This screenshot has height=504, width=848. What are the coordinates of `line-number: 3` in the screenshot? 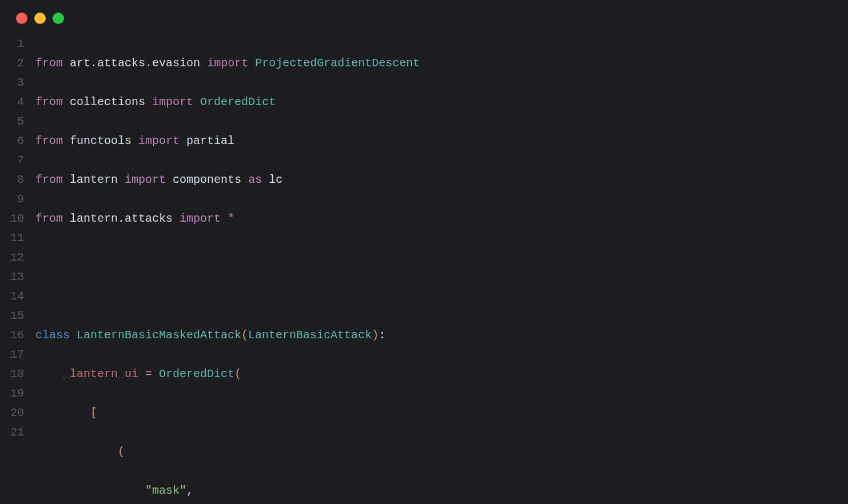 It's located at (12, 83).